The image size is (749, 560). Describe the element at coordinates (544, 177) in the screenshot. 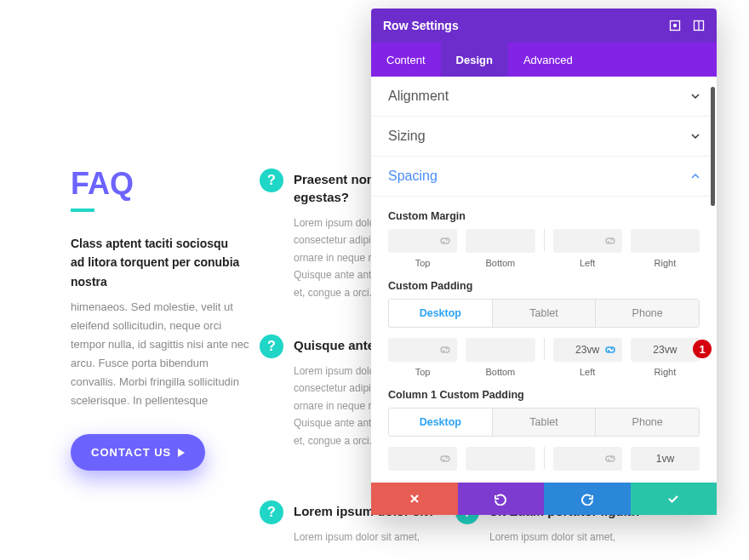

I see `section-spacing: Spacing` at that location.